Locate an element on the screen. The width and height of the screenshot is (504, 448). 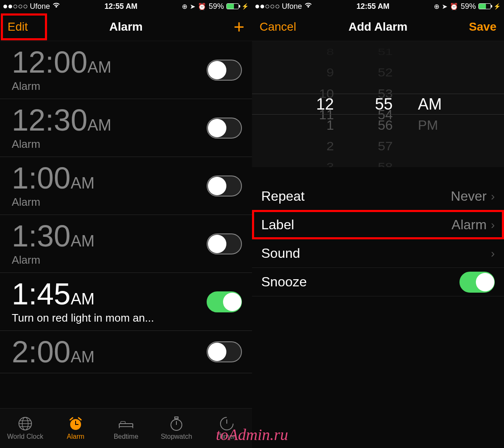
globe-icon is located at coordinates (25, 424).